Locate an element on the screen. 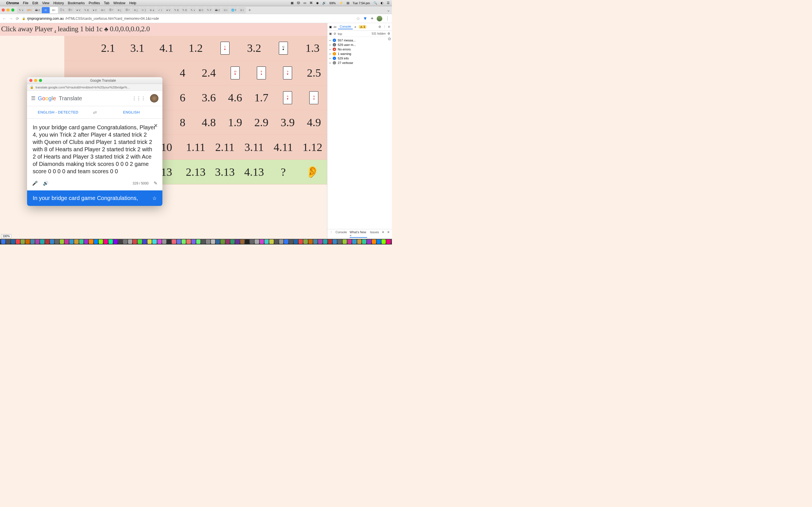  menu-window: Window is located at coordinates (119, 3).